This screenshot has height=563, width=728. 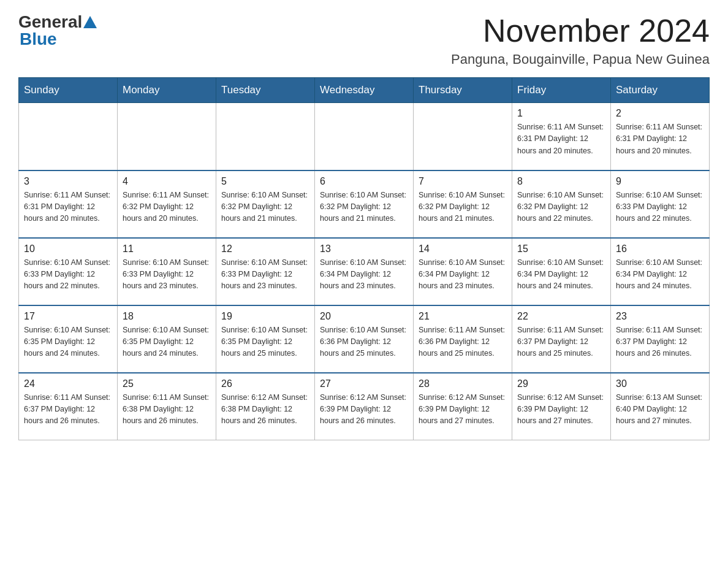 I want to click on calendar-cell: 3Sunrise: 6:11 AM Sunset: 6:31 PM Daylig…, so click(x=69, y=204).